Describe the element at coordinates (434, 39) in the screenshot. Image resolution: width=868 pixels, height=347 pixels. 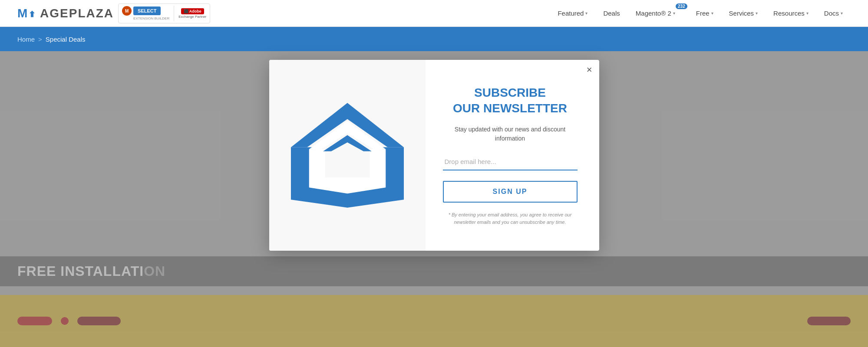
I see `breadcrumb-bar: Home > Special Deals` at that location.